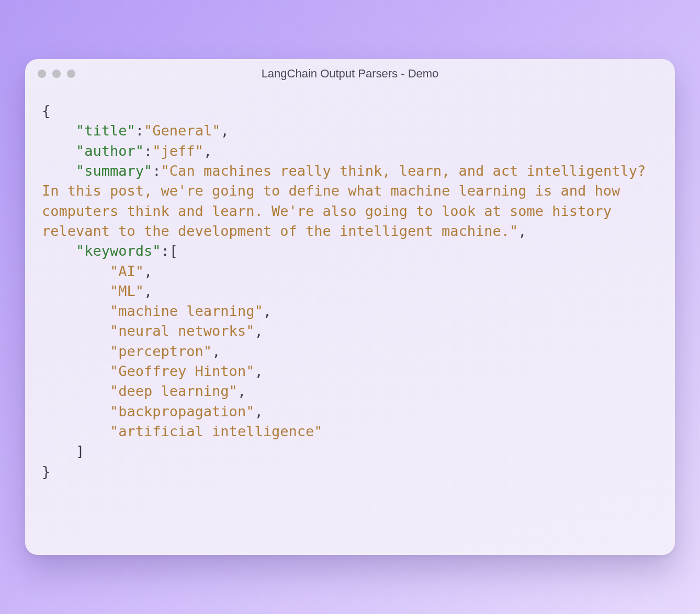 The image size is (700, 614). I want to click on bracket-open: [, so click(174, 251).